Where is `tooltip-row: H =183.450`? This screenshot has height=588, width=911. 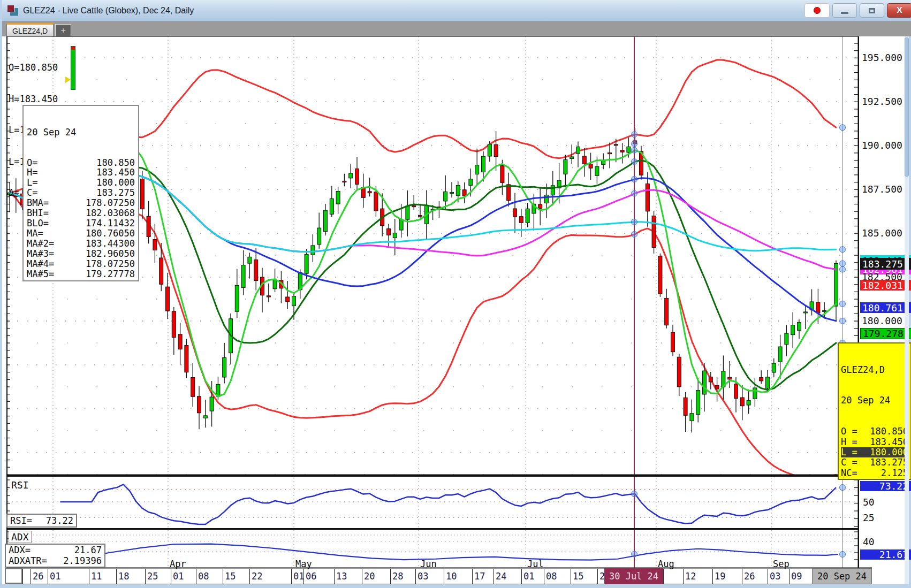 tooltip-row: H =183.450 is located at coordinates (875, 442).